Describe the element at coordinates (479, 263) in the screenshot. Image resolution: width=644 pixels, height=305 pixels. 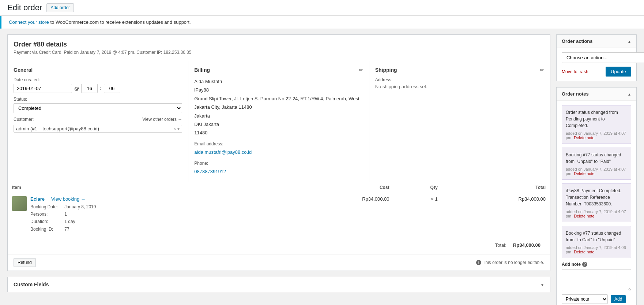
I see `info-icon: i` at that location.